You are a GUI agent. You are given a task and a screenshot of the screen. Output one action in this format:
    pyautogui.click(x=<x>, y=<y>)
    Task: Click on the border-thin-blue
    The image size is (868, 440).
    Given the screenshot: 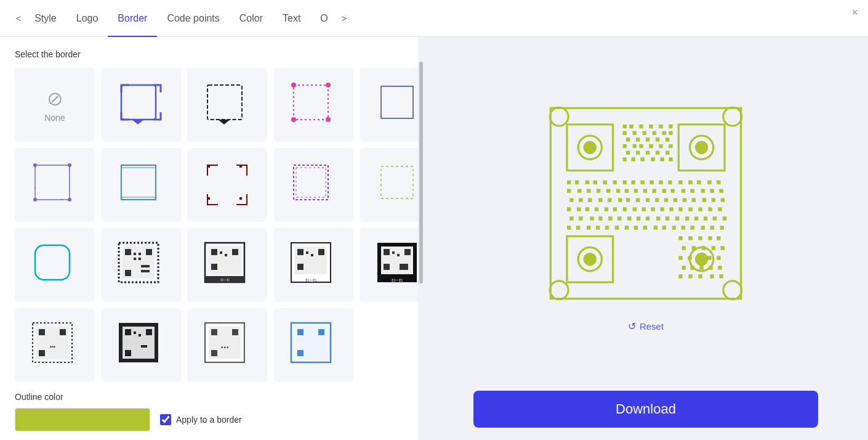 What is the action you would take?
    pyautogui.click(x=389, y=105)
    